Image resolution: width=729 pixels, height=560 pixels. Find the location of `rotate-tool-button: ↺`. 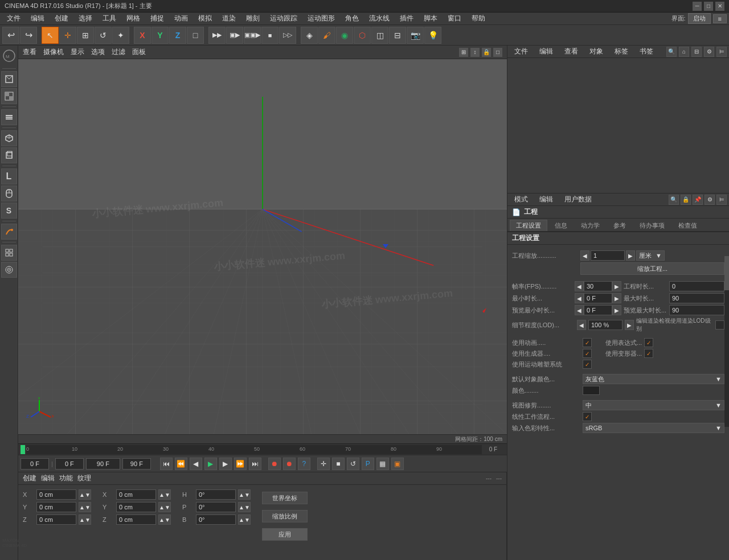

rotate-tool-button: ↺ is located at coordinates (103, 35).